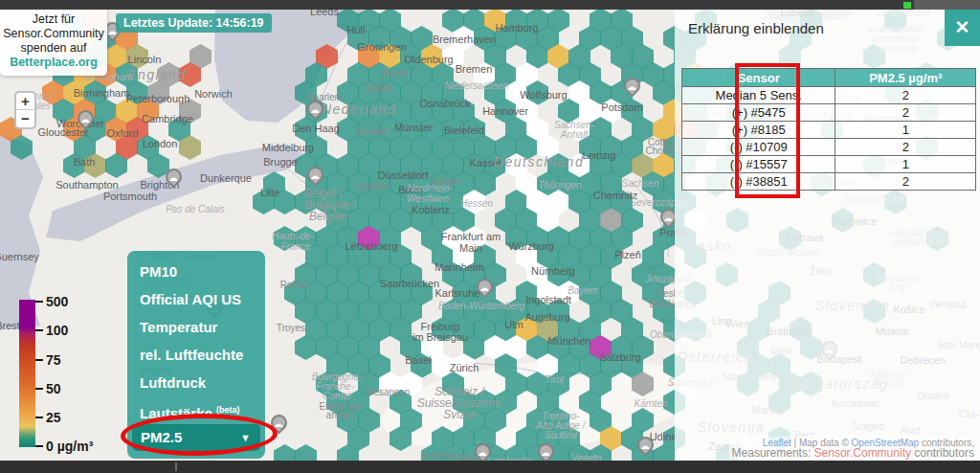 The height and width of the screenshot is (473, 980). I want to click on map-label: Karlsruhe, so click(457, 293).